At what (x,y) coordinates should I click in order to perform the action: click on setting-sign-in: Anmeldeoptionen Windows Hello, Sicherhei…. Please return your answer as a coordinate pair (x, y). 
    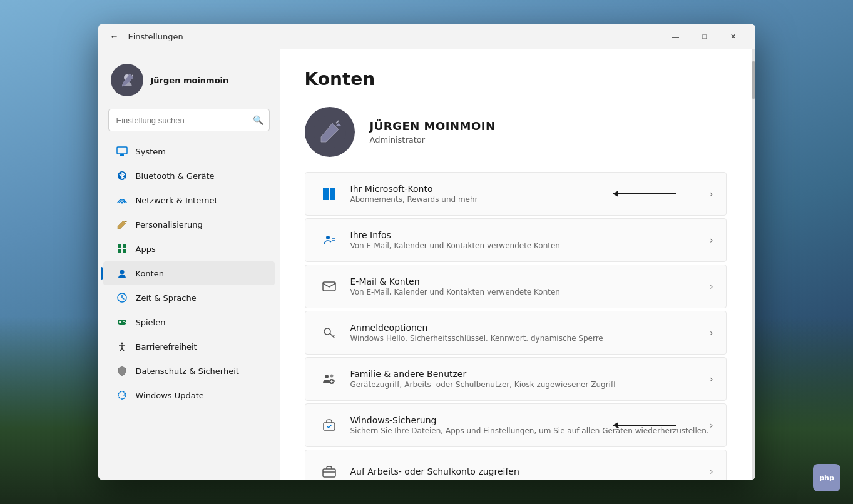
    Looking at the image, I should click on (516, 333).